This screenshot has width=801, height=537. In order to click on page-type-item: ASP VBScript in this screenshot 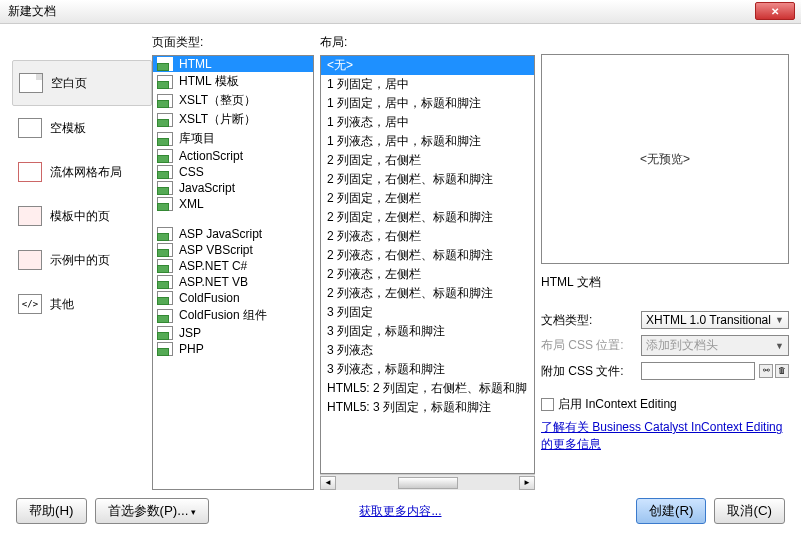, I will do `click(233, 250)`.